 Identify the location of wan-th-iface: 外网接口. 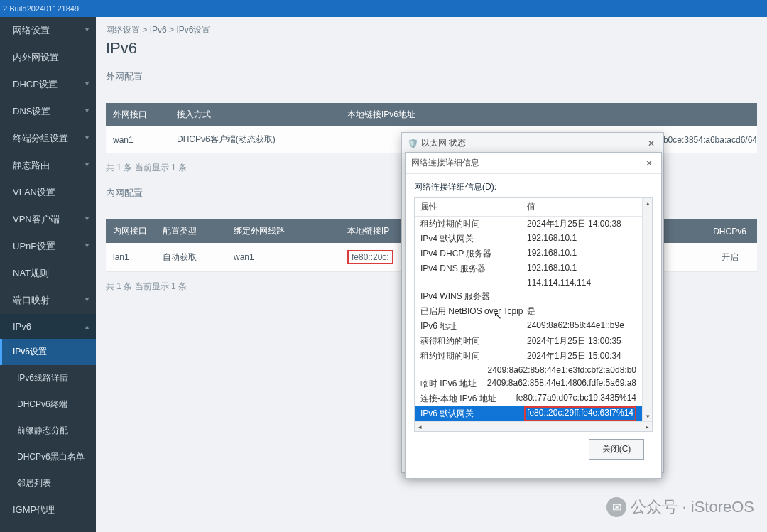
(138, 115).